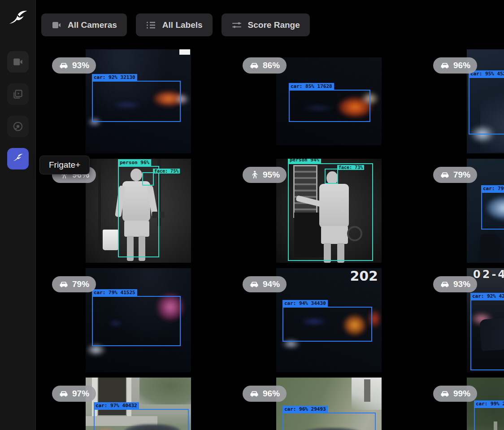 The image size is (504, 430). Describe the element at coordinates (138, 211) in the screenshot. I see `detection-thumbnail: person 96% face: 75%` at that location.